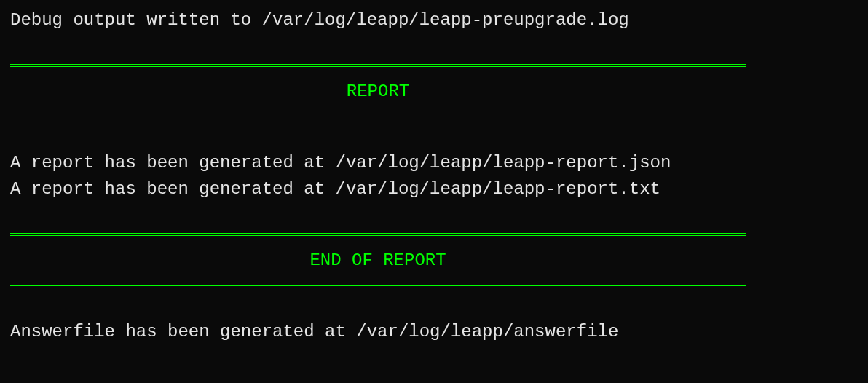 This screenshot has height=383, width=868. Describe the element at coordinates (378, 118) in the screenshot. I see `separator-bottom-report` at that location.